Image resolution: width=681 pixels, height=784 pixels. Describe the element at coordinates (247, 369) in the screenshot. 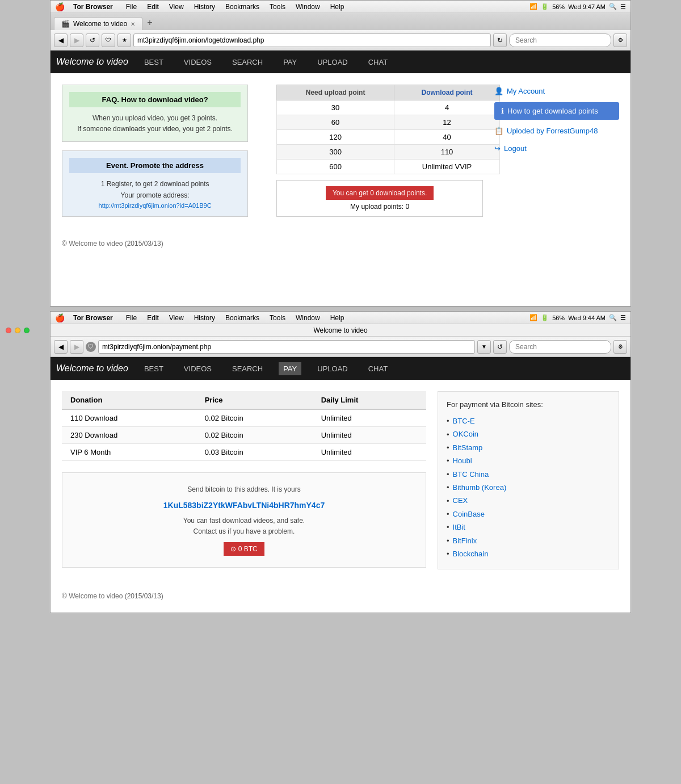

I see `nav-search-bottom: SEARCH` at that location.